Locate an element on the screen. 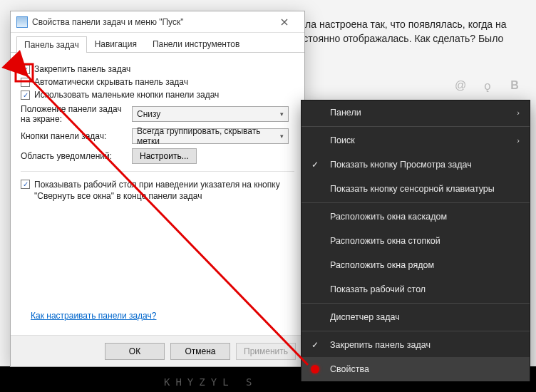 This screenshot has height=392, width=536. divider is located at coordinates (158, 171).